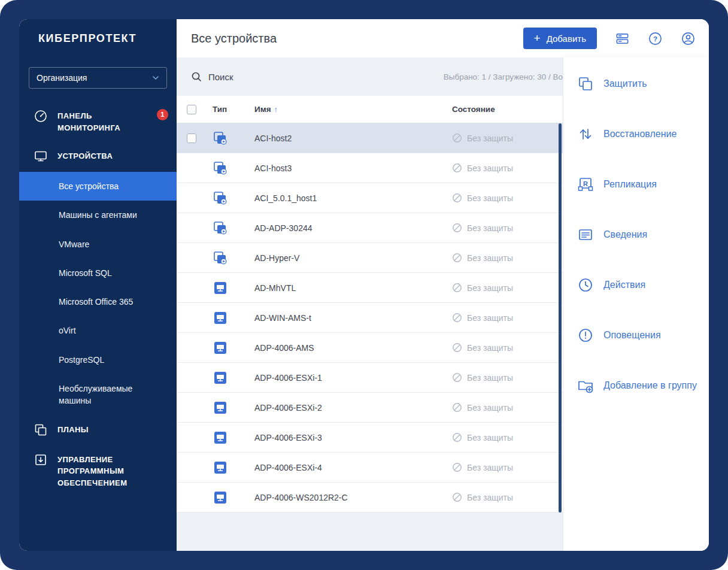 This screenshot has height=570, width=728. I want to click on table-row: ADP-4006-AMS Без защиты, so click(370, 348).